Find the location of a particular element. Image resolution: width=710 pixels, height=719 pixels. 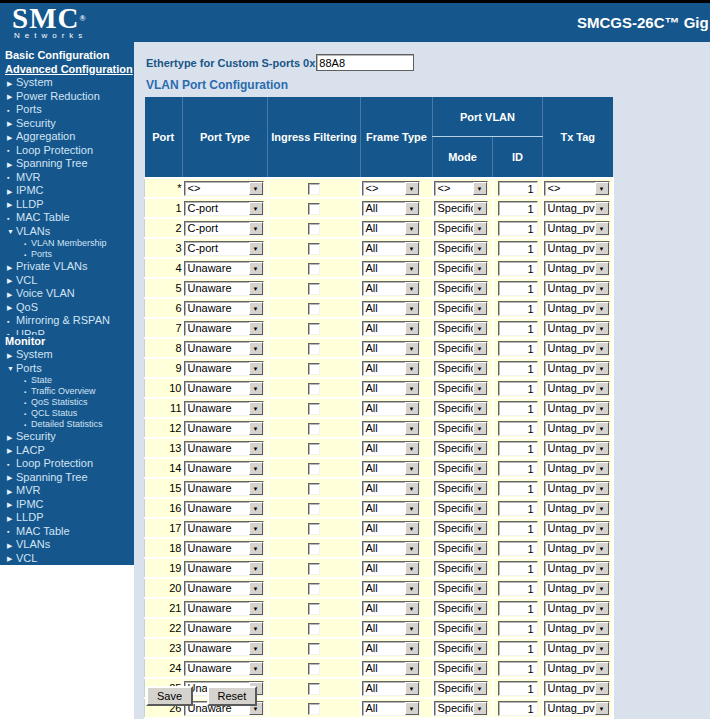

save-button: Save is located at coordinates (170, 696).